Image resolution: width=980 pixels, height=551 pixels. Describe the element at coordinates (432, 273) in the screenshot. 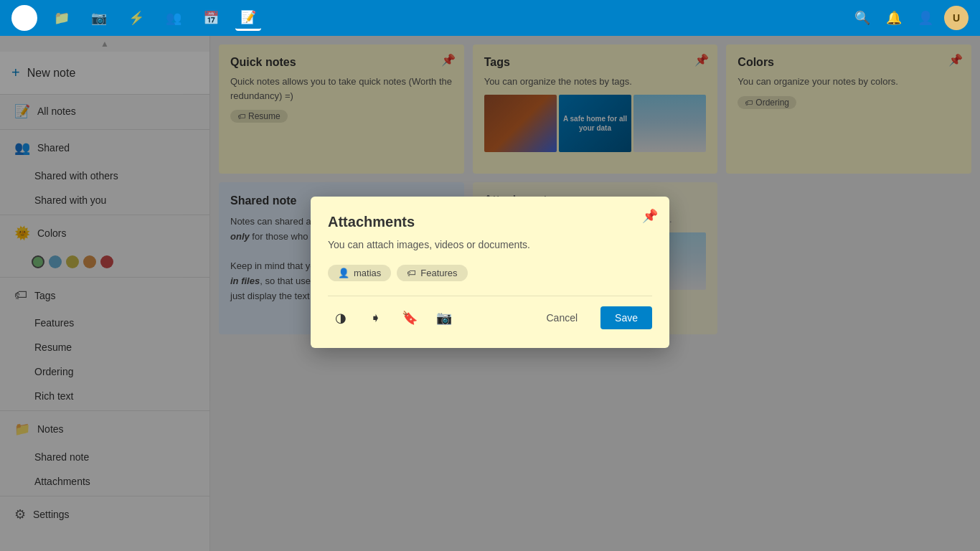

I see `modal-tag-features: 🏷 Features` at that location.